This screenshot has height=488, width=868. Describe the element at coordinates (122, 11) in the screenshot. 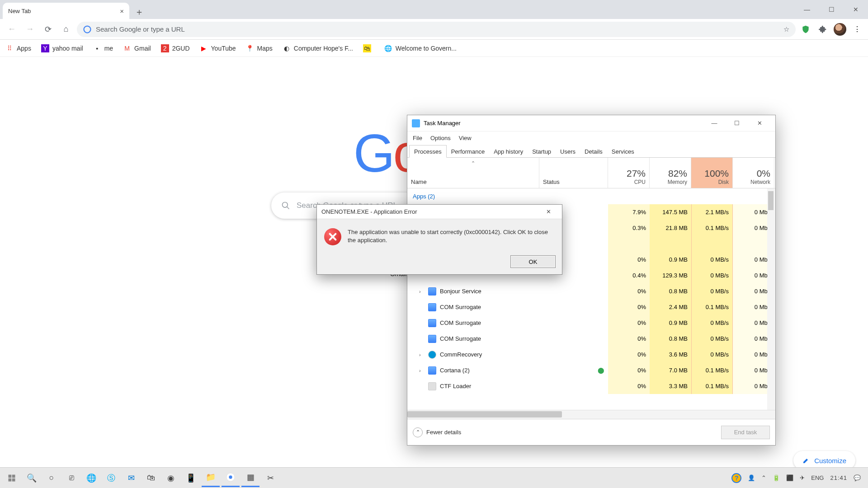

I see `close-icon: ×` at that location.